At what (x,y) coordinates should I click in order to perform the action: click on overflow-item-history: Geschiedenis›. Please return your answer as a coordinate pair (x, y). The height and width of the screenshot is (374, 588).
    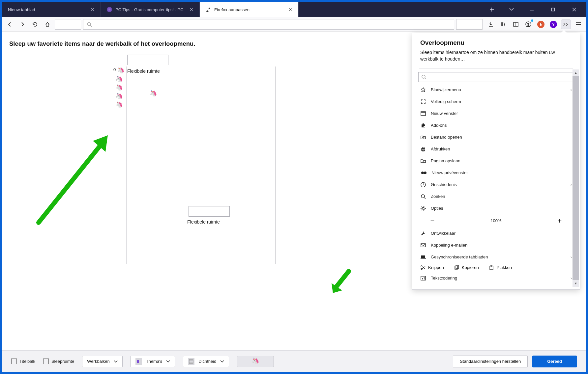
    Looking at the image, I should click on (496, 185).